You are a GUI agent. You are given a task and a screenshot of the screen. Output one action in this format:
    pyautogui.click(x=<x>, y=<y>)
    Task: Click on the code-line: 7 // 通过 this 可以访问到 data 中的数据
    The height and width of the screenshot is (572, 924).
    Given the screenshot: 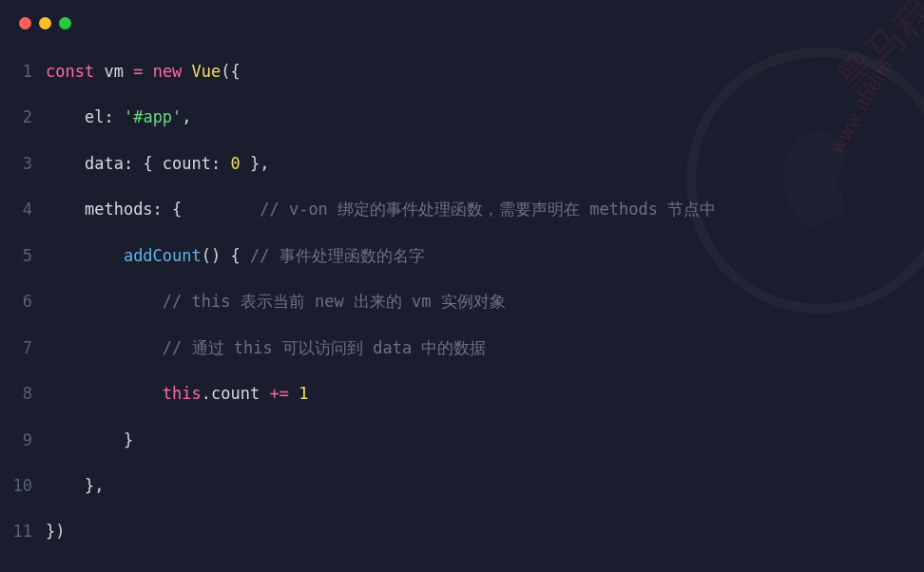 What is the action you would take?
    pyautogui.click(x=462, y=348)
    